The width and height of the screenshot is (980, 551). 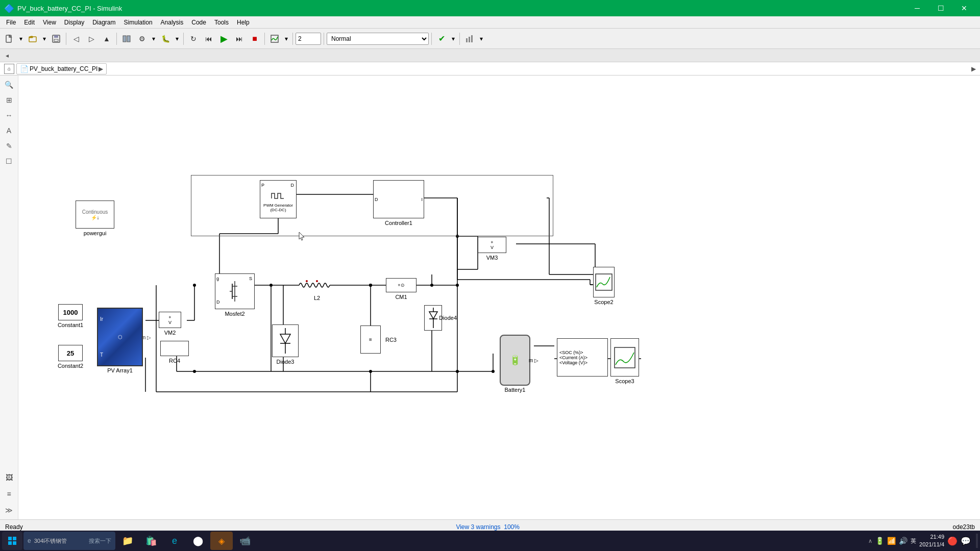 I want to click on edit-button: ✎, so click(x=9, y=146).